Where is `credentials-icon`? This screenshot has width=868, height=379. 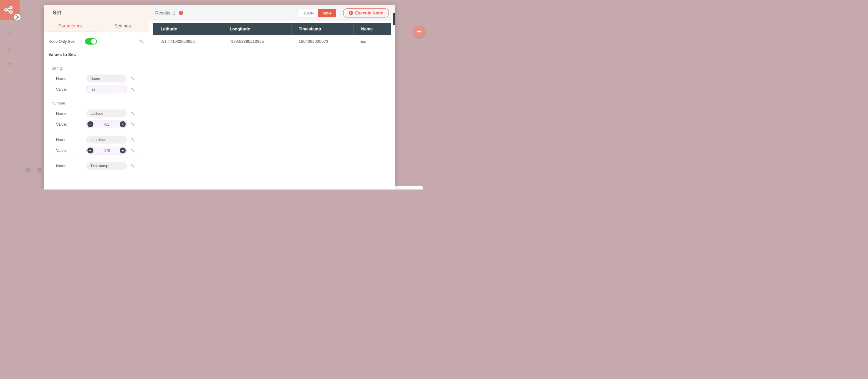 credentials-icon is located at coordinates (10, 49).